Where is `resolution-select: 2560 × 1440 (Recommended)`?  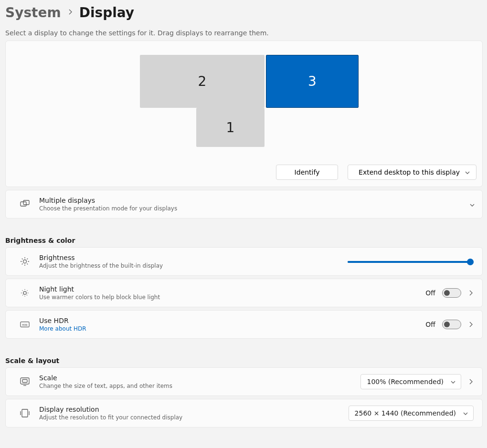
resolution-select: 2560 × 1440 (Recommended) is located at coordinates (411, 413).